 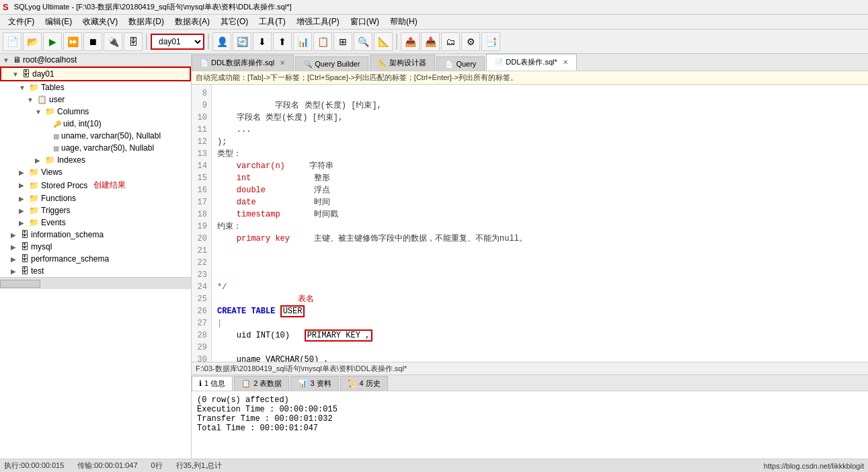 I want to click on tab-ddl-table-close: ✕, so click(x=565, y=62).